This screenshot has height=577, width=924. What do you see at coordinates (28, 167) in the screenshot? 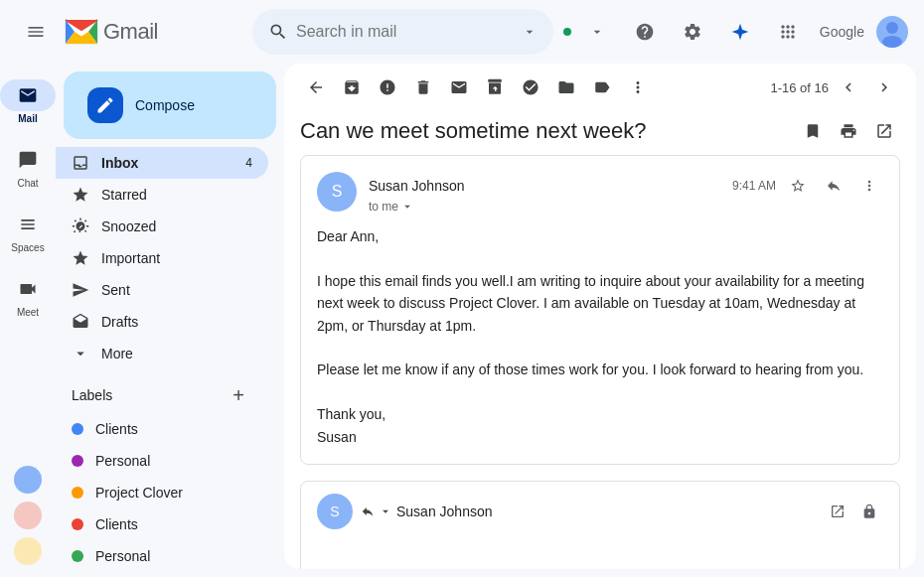
I see `sidebar-item-chat: Chat` at bounding box center [28, 167].